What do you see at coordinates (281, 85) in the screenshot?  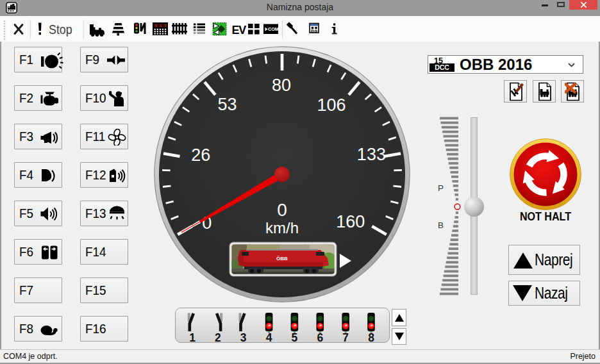 I see `svg-text: 80` at bounding box center [281, 85].